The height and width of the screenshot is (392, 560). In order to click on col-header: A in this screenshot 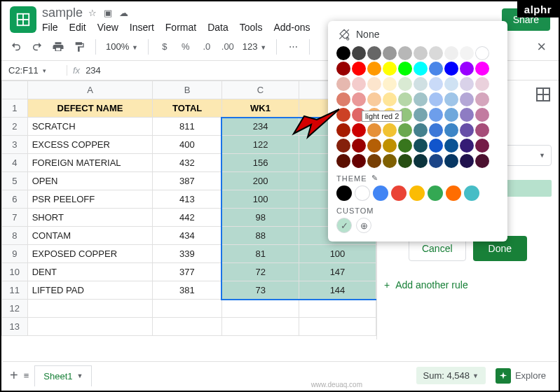, I will do `click(90, 90)`.